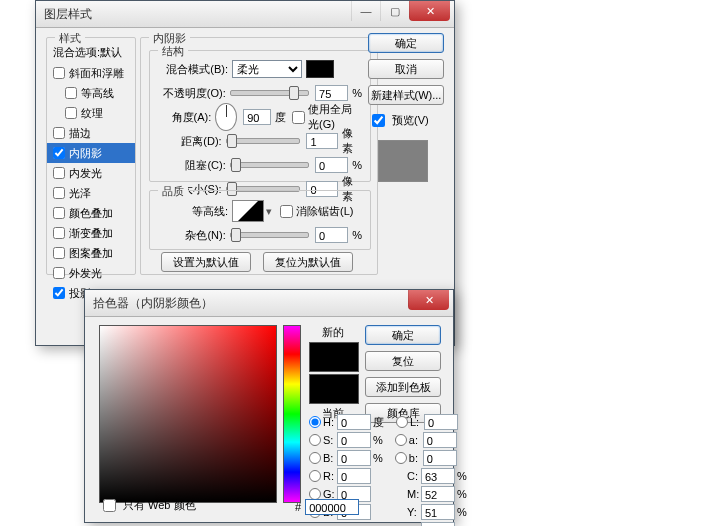 This screenshot has width=720, height=526. What do you see at coordinates (403, 387) in the screenshot?
I see `add-swatch-button: 添加到色板` at bounding box center [403, 387].